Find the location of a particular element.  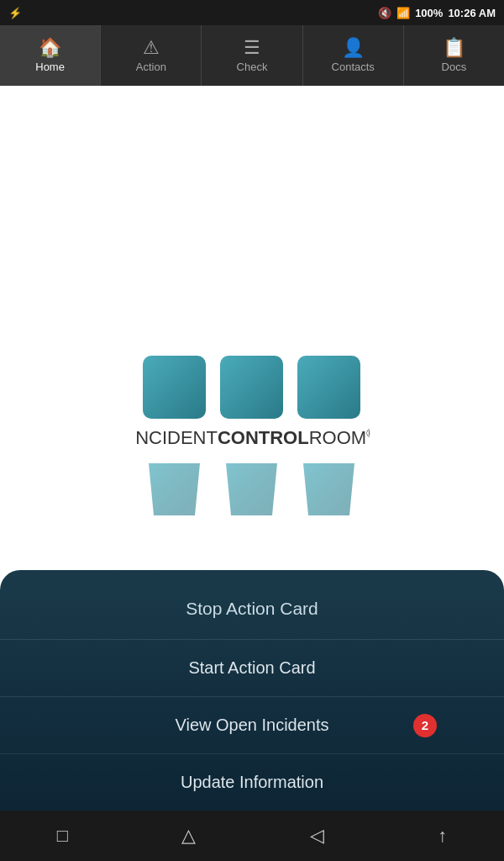

stop-action-label: Stop Action Card is located at coordinates (252, 609).